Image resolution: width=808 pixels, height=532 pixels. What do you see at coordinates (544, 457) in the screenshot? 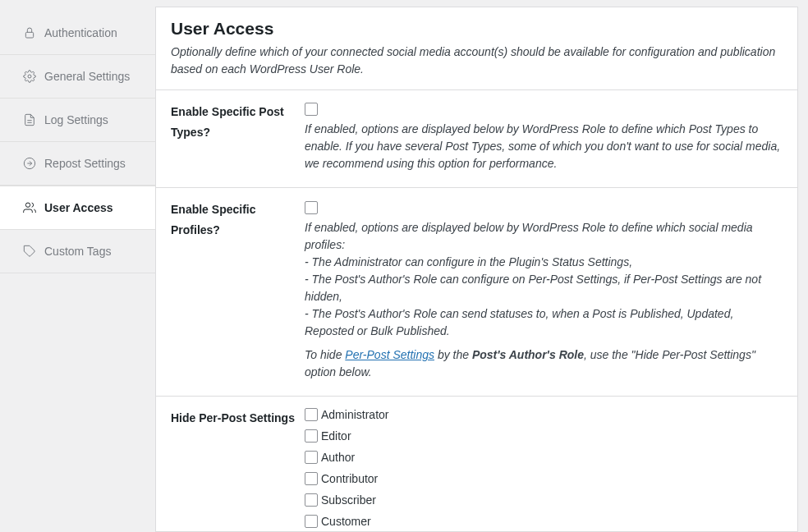
I see `role-item-author: Author` at bounding box center [544, 457].